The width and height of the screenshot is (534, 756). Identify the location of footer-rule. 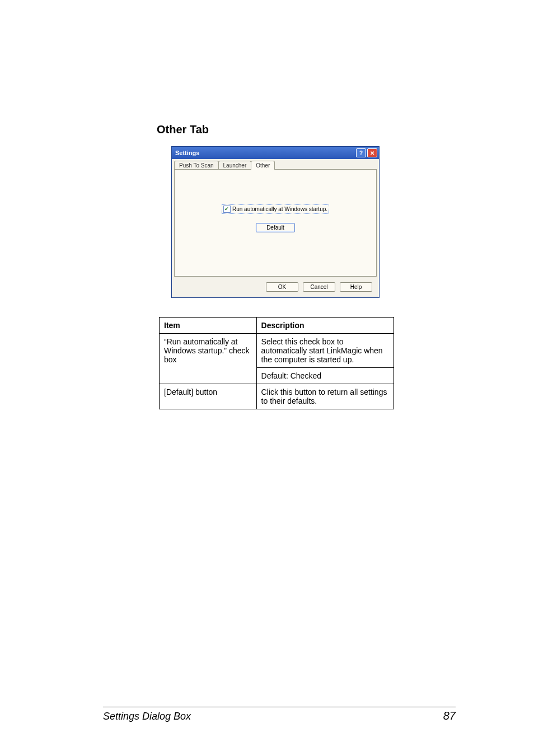
(279, 707).